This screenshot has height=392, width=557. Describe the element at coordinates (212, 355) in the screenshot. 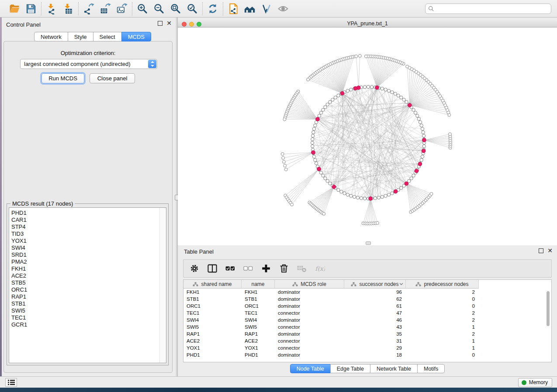

I see `cell-shared-name: PHD1` at that location.